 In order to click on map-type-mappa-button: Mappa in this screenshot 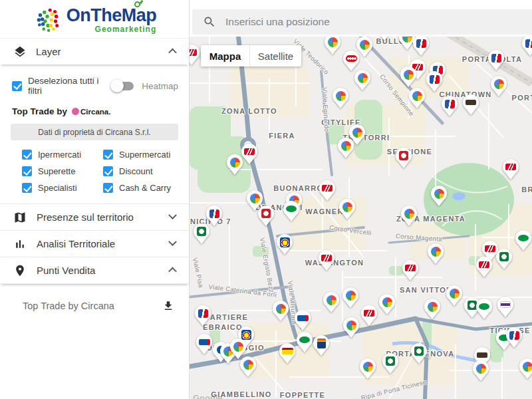, I will do `click(225, 56)`.